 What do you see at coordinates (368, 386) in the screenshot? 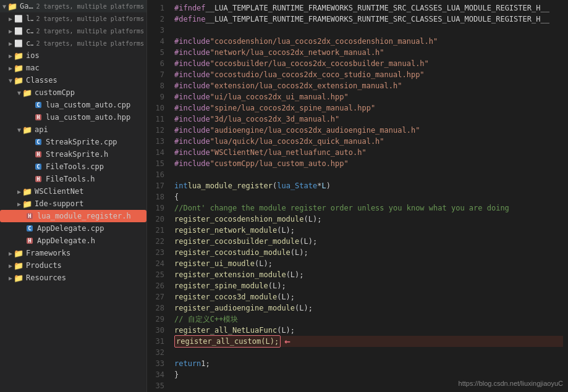
I see `code-line` at bounding box center [368, 386].